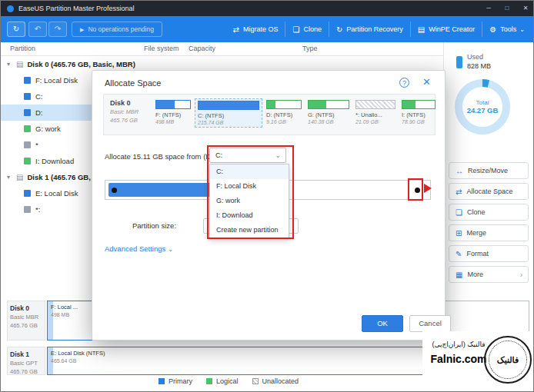  I want to click on right-panel: Used 828 MB Total 24.27 GB ↔Resize/Move⇄…, so click(489, 171).